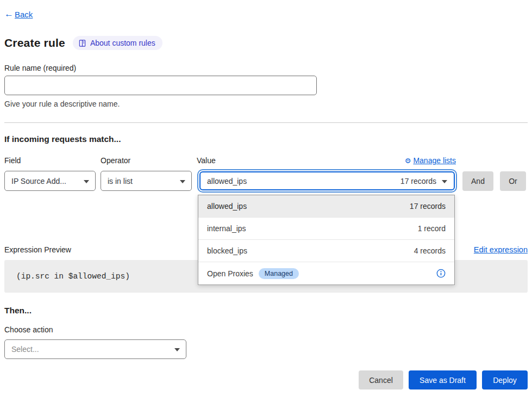 The width and height of the screenshot is (532, 402). What do you see at coordinates (327, 181) in the screenshot?
I see `value-select: allowed_ips 17 records` at bounding box center [327, 181].